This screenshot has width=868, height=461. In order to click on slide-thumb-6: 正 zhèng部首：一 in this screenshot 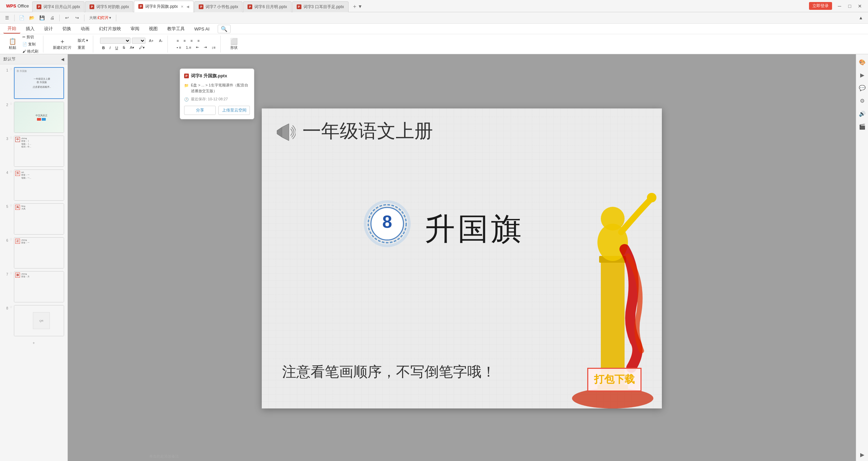, I will do `click(39, 253)`.